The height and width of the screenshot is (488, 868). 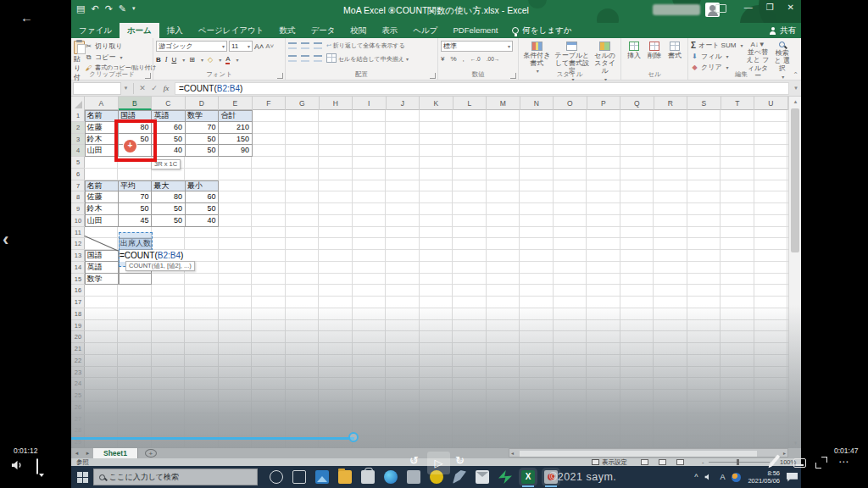 What do you see at coordinates (166, 88) in the screenshot?
I see `insert-function-button: fx` at bounding box center [166, 88].